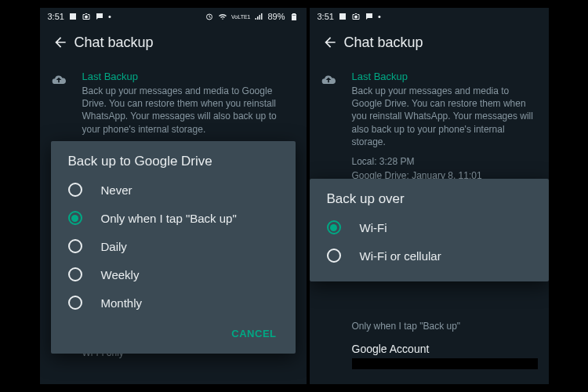 The height and width of the screenshot is (392, 588). I want to click on volte-label: VoLTE1, so click(241, 17).